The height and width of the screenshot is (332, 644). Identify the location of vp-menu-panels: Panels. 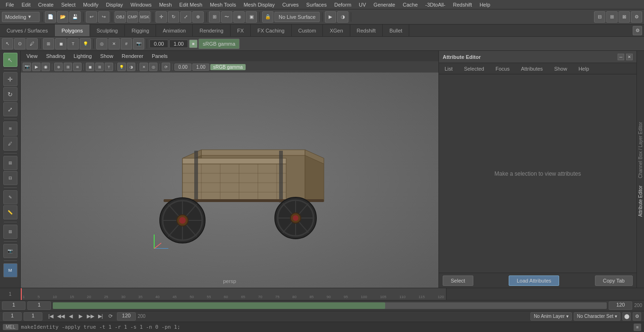
(160, 56).